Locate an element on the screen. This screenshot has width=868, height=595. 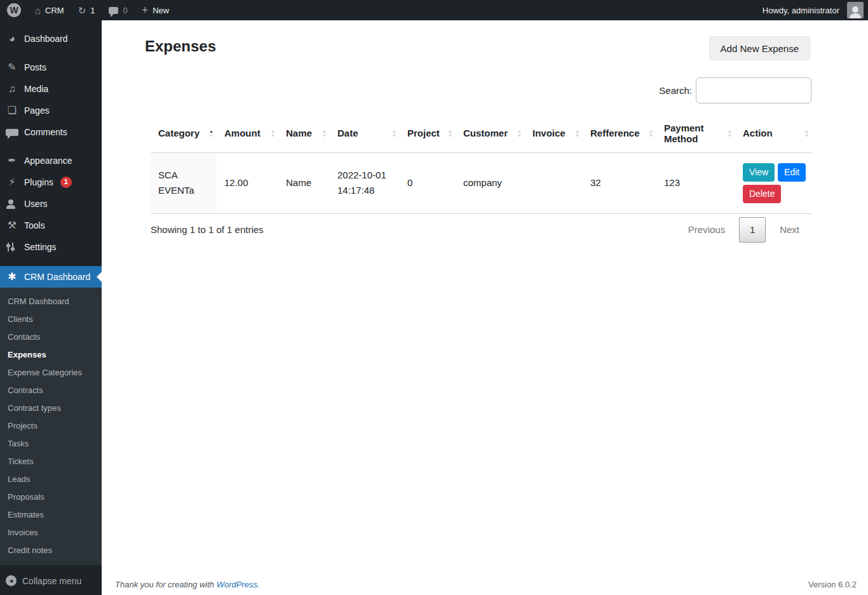
sidebar-item-tools: ⚒Tools is located at coordinates (51, 225).